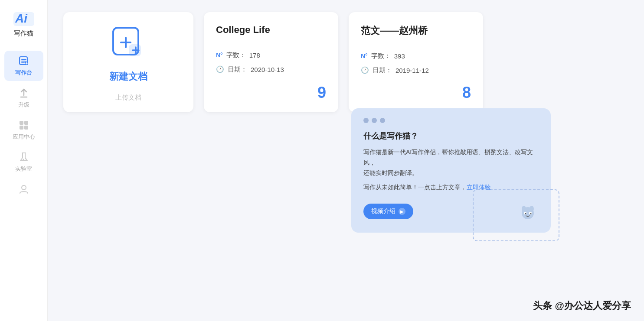 This screenshot has height=321, width=644. What do you see at coordinates (528, 211) in the screenshot?
I see `cat-icon` at bounding box center [528, 211].